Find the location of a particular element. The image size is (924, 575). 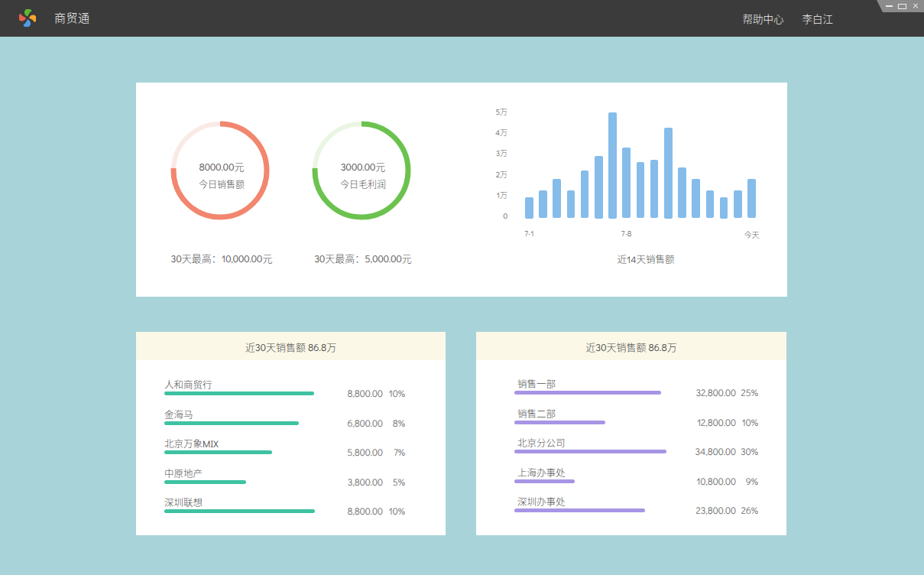

y-tick-label: 1万 is located at coordinates (492, 196).